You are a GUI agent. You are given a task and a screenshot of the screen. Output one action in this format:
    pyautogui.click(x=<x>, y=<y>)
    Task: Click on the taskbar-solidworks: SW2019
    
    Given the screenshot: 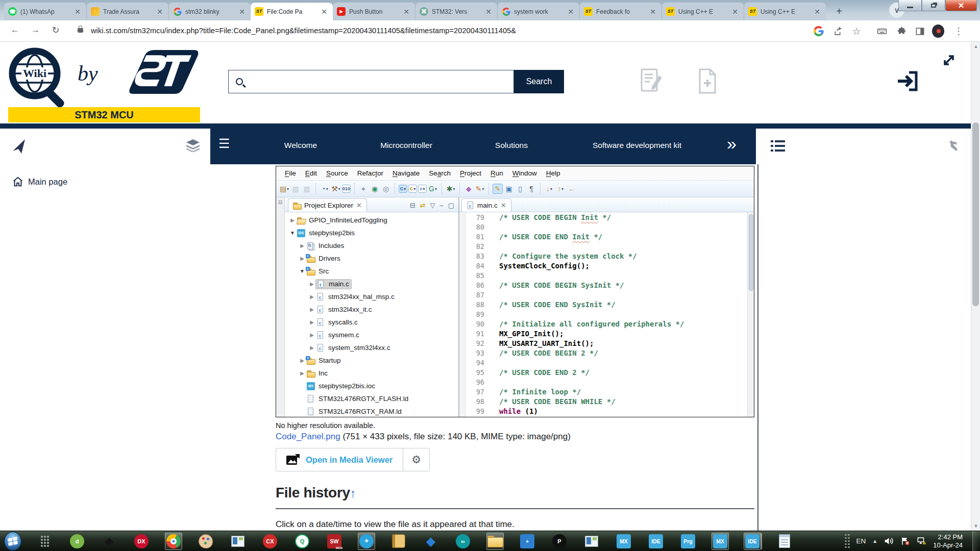 What is the action you would take?
    pyautogui.click(x=334, y=541)
    